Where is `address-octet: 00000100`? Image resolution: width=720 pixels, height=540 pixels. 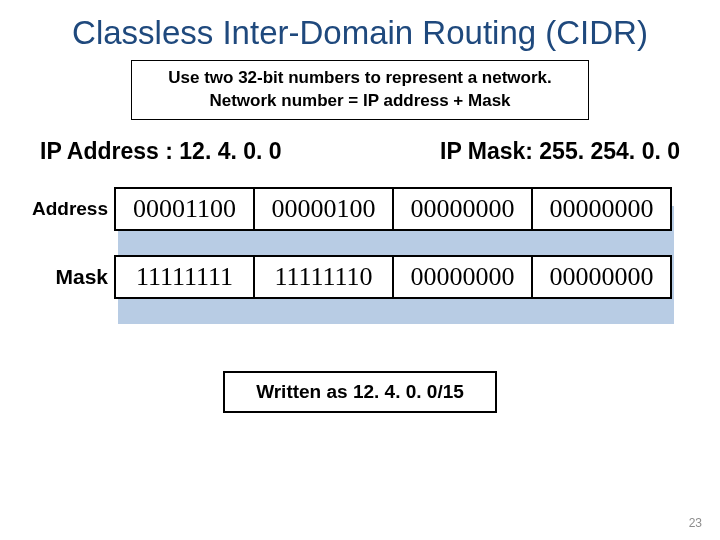
address-octet: 00000100 is located at coordinates (324, 209).